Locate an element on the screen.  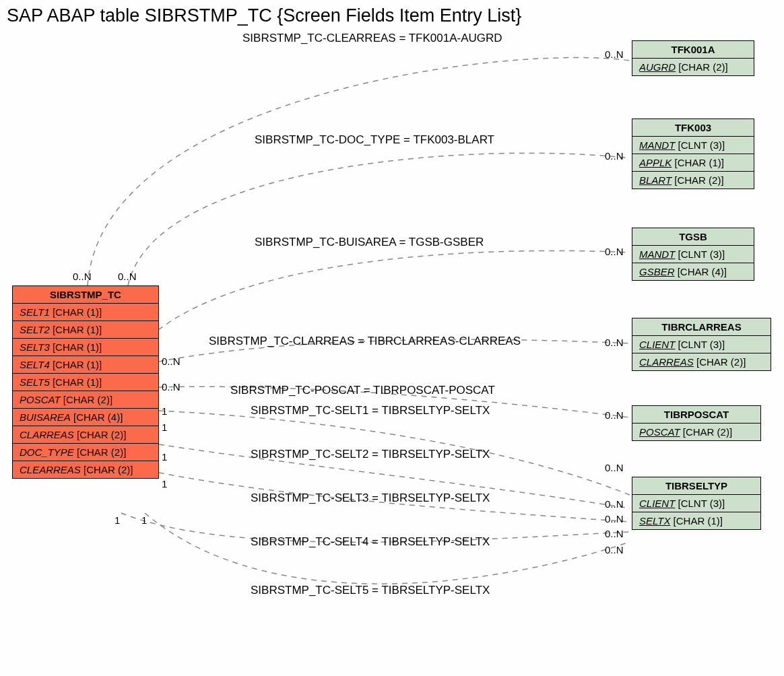
entity-header: TGSB is located at coordinates (693, 237).